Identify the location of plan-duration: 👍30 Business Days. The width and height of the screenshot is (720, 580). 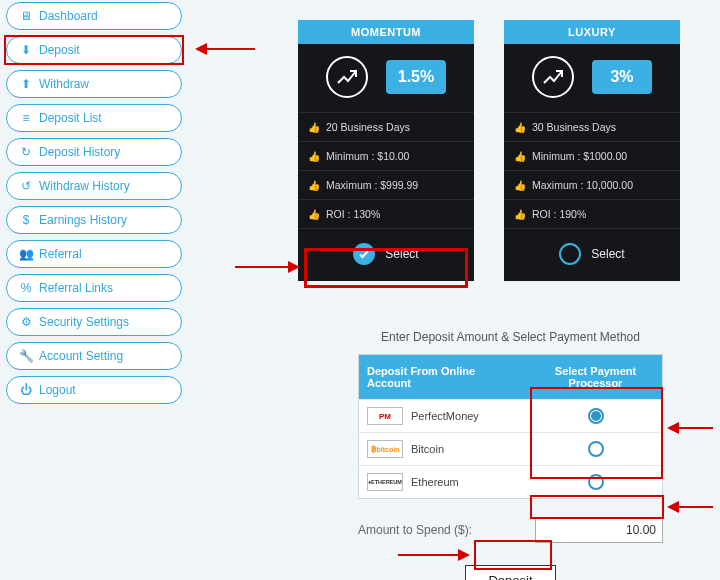
(592, 126).